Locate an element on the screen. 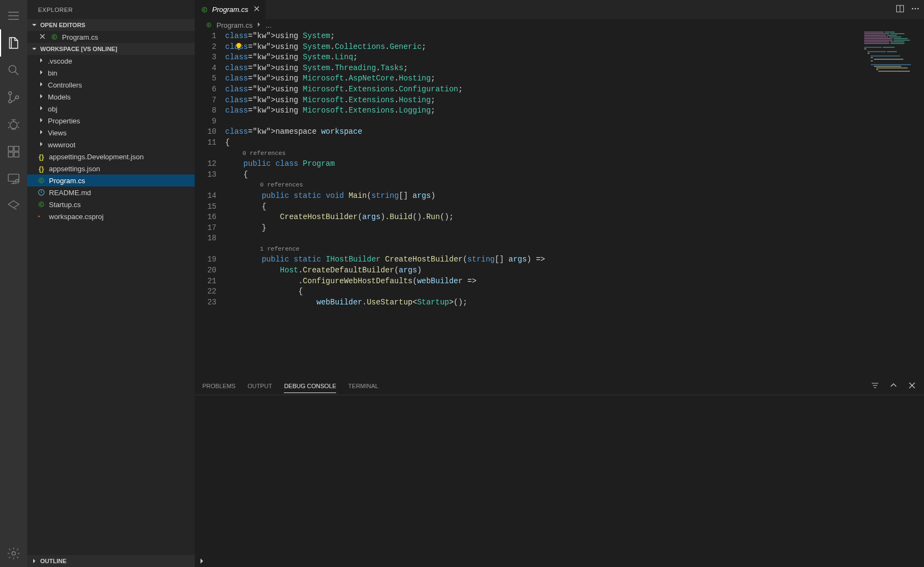 The height and width of the screenshot is (567, 924). menu-icon is located at coordinates (14, 16).